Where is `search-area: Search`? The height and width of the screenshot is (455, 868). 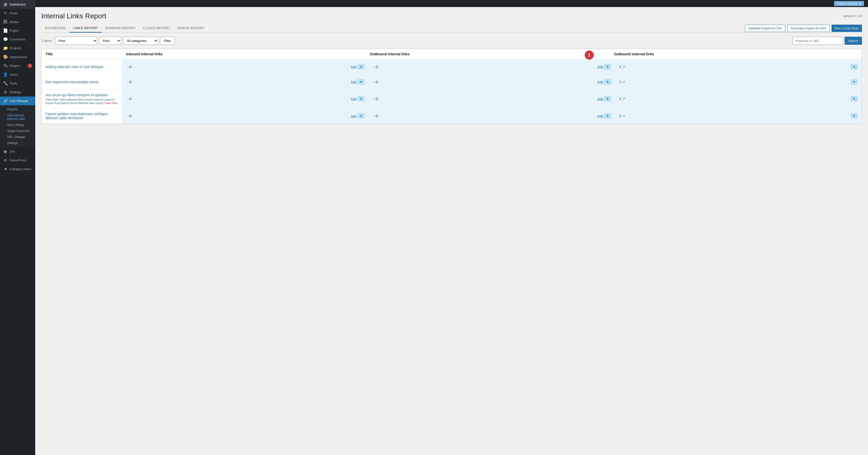 search-area: Search is located at coordinates (828, 41).